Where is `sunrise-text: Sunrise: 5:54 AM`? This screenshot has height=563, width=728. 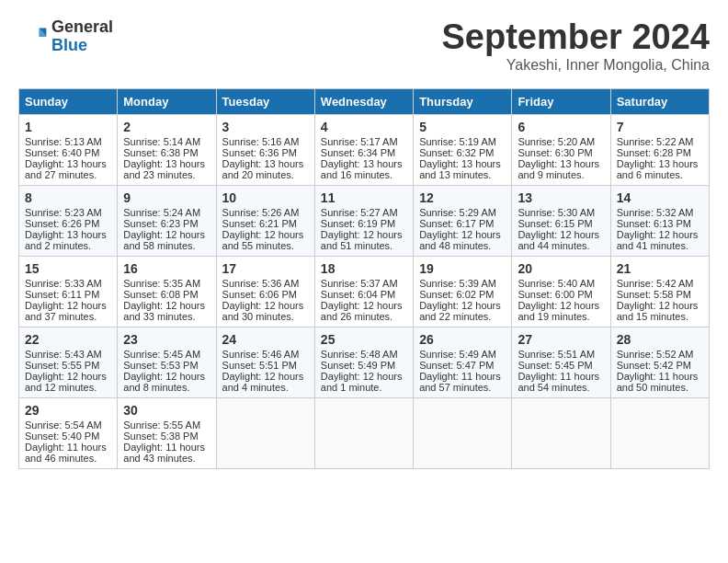 sunrise-text: Sunrise: 5:54 AM is located at coordinates (63, 425).